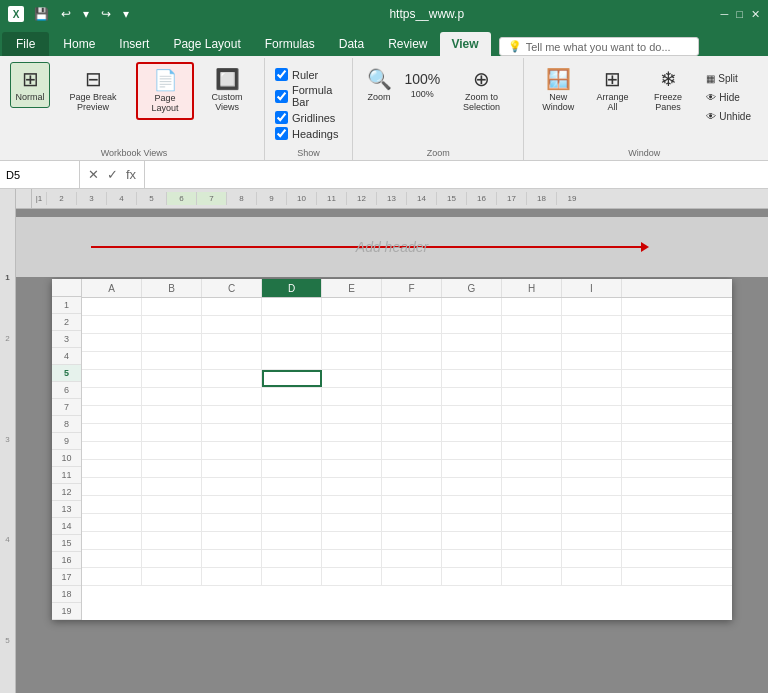  Describe the element at coordinates (7, 540) in the screenshot. I see `left-ruler-mark-4: 4` at that location.